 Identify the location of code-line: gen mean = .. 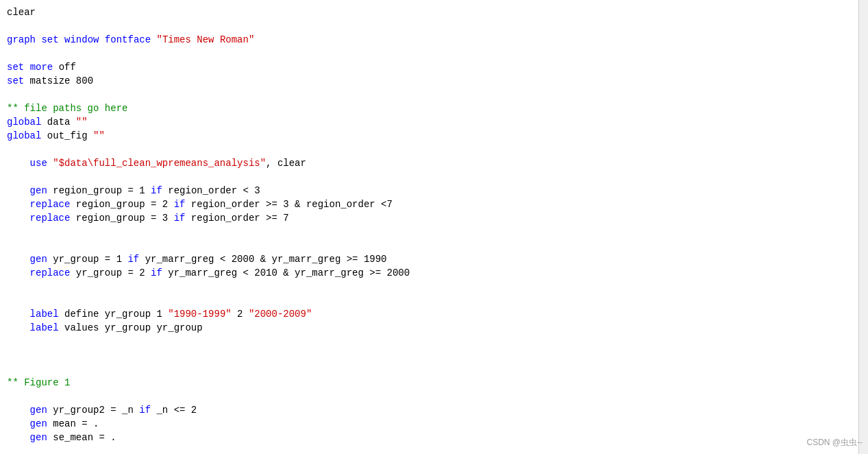
(434, 424).